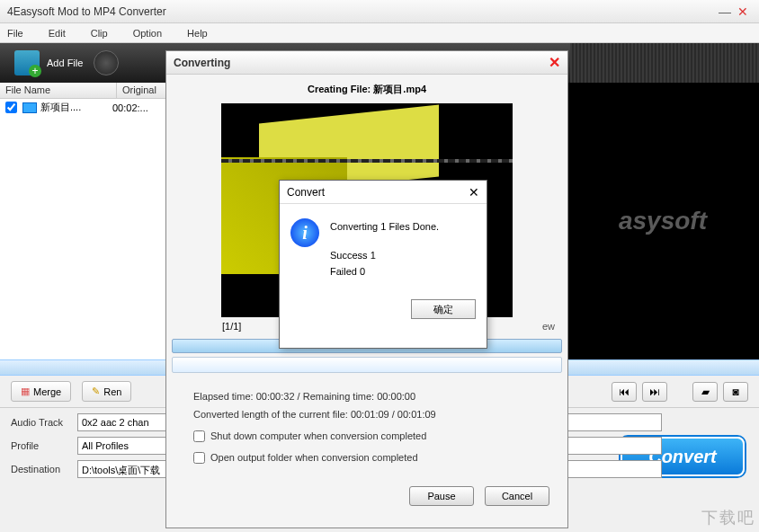 Image resolution: width=759 pixels, height=532 pixels. I want to click on toolbar-round-button, so click(106, 63).